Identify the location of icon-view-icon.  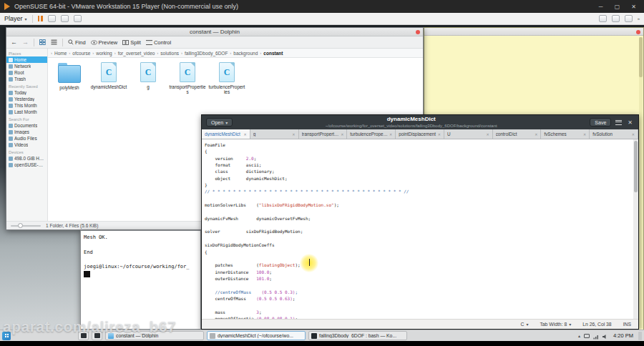
(43, 42).